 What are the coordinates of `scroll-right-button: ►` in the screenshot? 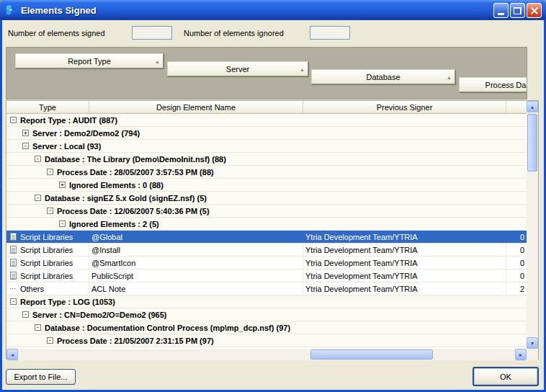 It's located at (521, 355).